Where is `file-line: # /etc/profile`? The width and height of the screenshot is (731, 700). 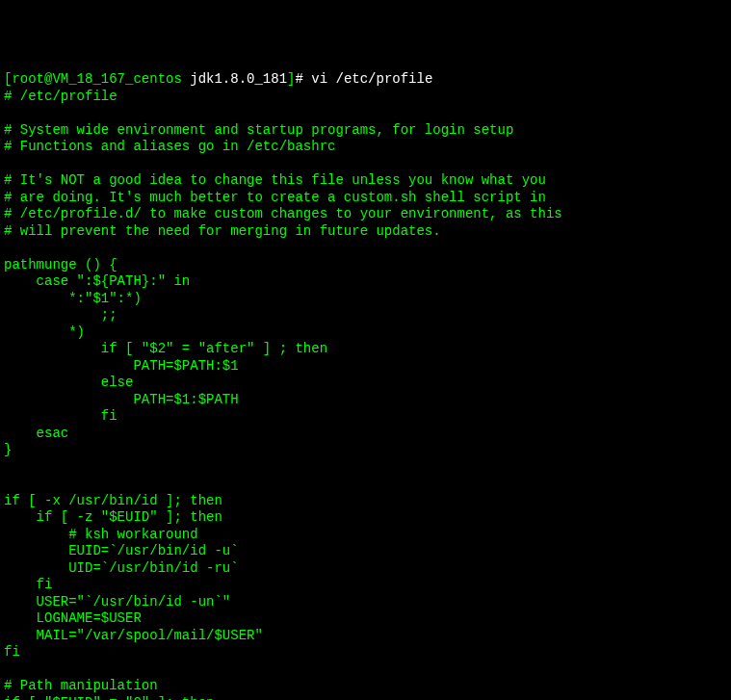
file-line: # /etc/profile is located at coordinates (366, 97).